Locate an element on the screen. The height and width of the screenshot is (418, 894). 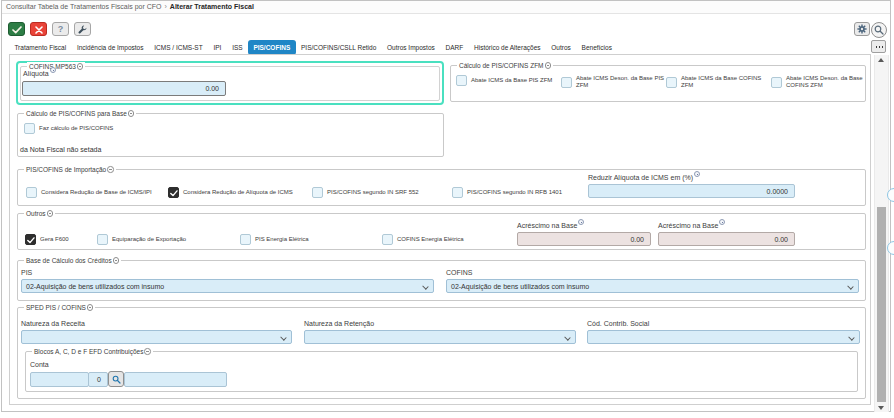
tab-historico-de-alteracoes: Histórico de Alterações is located at coordinates (508, 48).